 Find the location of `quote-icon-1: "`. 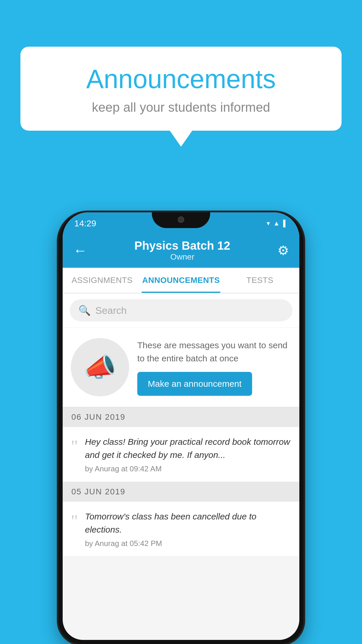

quote-icon-1: " is located at coordinates (75, 446).